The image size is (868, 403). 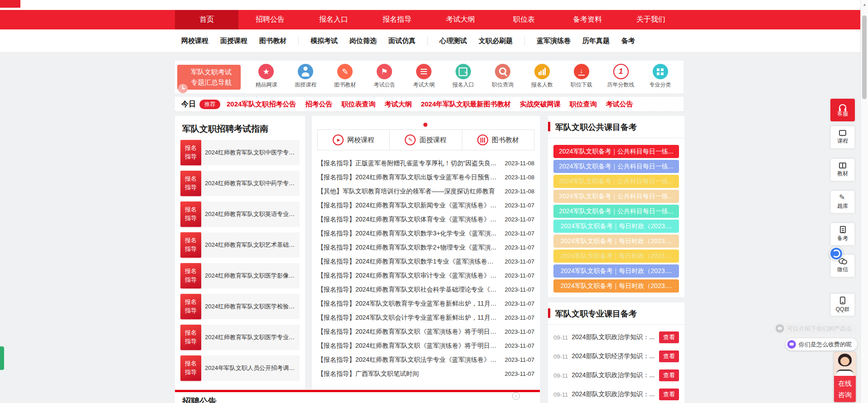 What do you see at coordinates (426, 247) in the screenshot?
I see `news-row: 【报名指导】2024红师教育军队文职数学2+物理专业《蓝军演... 2023-1…` at bounding box center [426, 247].